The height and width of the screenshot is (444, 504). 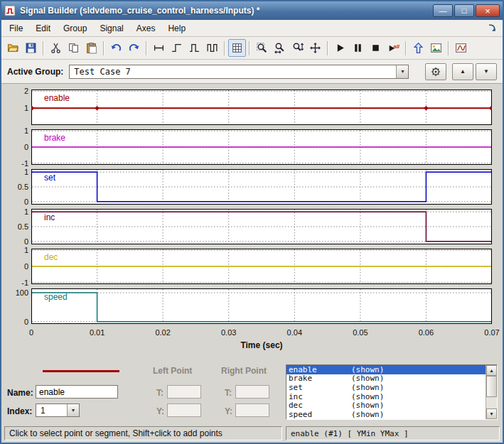 I want to click on pause-simulation-button, so click(x=358, y=48).